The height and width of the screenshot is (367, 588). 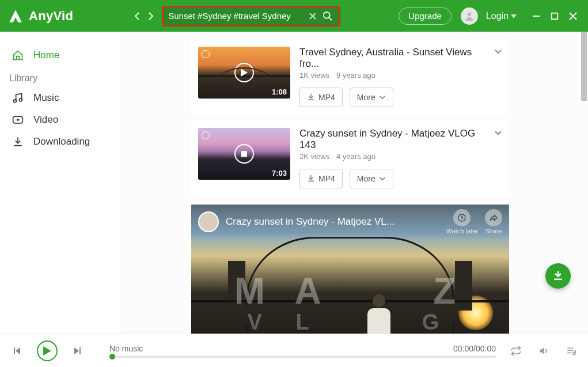 I want to click on app-logo: AnyVid, so click(x=40, y=16).